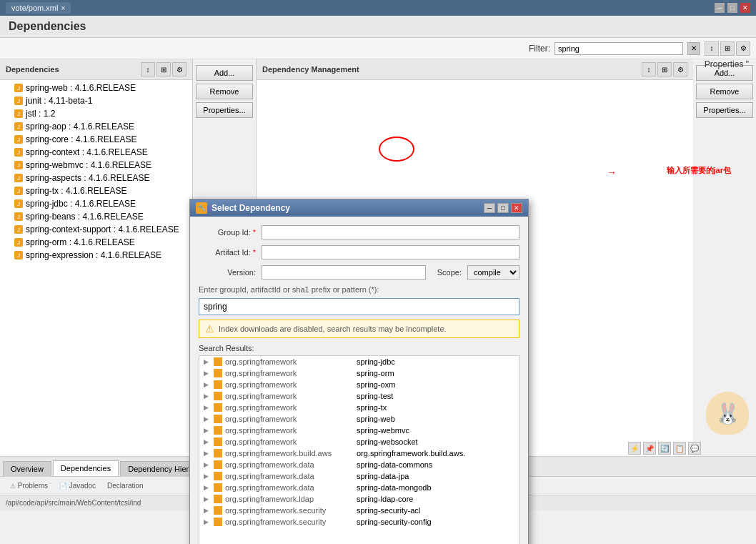 The width and height of the screenshot is (756, 544). What do you see at coordinates (227, 272) in the screenshot?
I see `version-label: Version:` at bounding box center [227, 272].